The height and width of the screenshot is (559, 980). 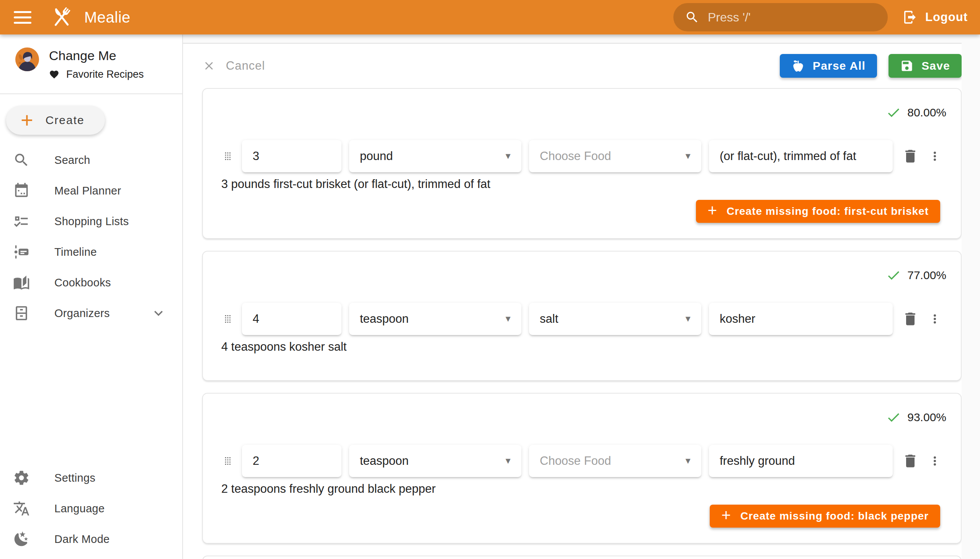 What do you see at coordinates (828, 66) in the screenshot?
I see `parse-all-button: Parse All` at bounding box center [828, 66].